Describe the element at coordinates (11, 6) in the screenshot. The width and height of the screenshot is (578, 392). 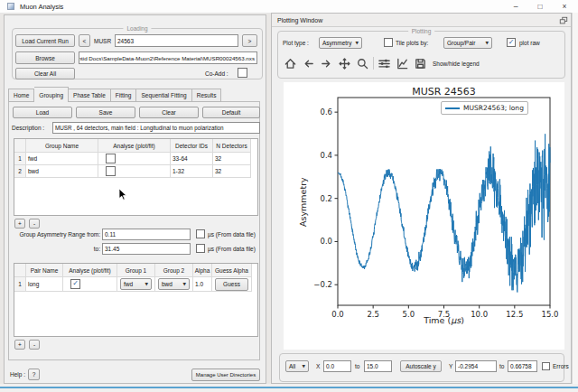
I see `app-icon` at that location.